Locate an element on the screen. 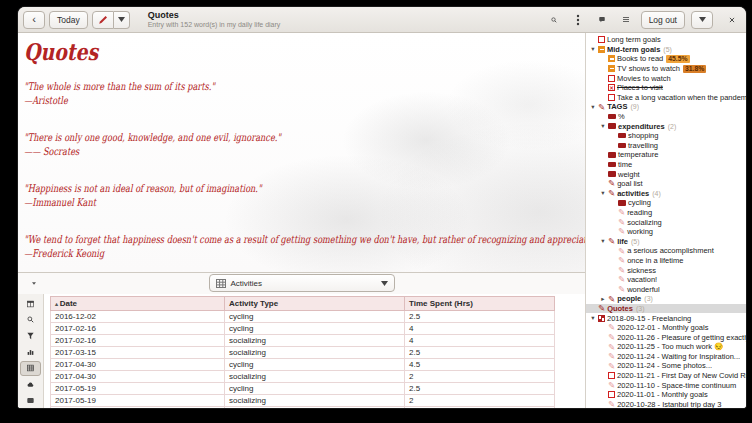  tree-item: Take a long vacation when the pandemic i… is located at coordinates (666, 98).